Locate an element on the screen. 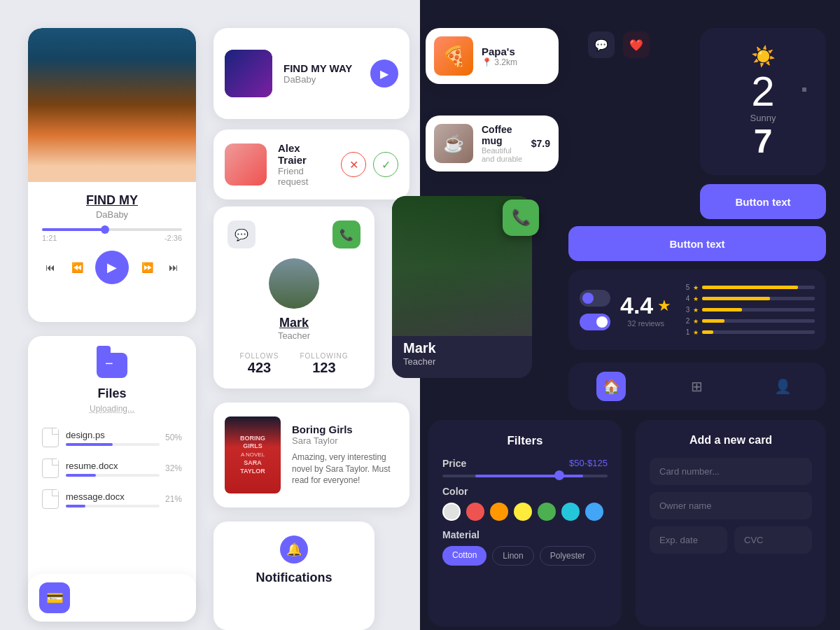 The width and height of the screenshot is (840, 630). price-slider is located at coordinates (525, 476).